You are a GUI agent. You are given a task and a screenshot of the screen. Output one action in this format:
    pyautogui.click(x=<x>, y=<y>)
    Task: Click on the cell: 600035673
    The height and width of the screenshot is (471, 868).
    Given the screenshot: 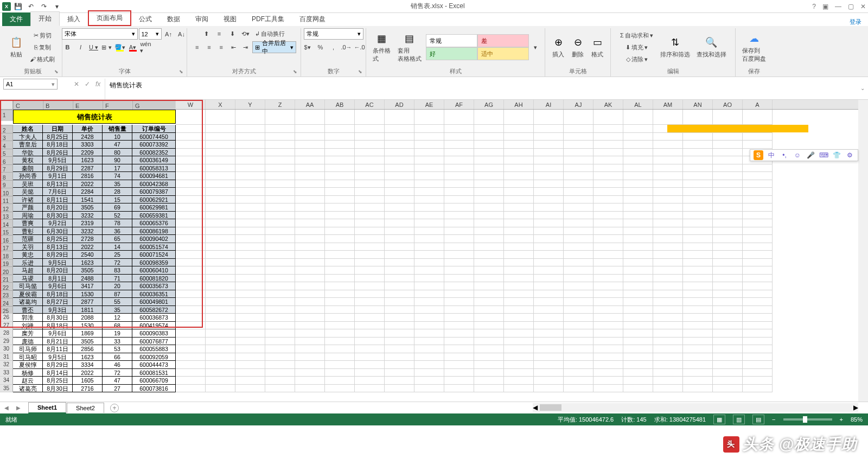 What is the action you would take?
    pyautogui.click(x=154, y=287)
    